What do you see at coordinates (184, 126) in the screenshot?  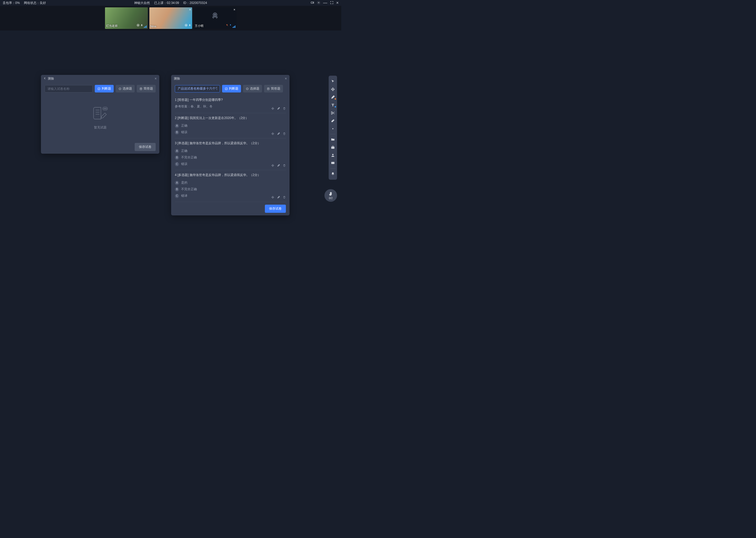 I see `option-text: 正确` at bounding box center [184, 126].